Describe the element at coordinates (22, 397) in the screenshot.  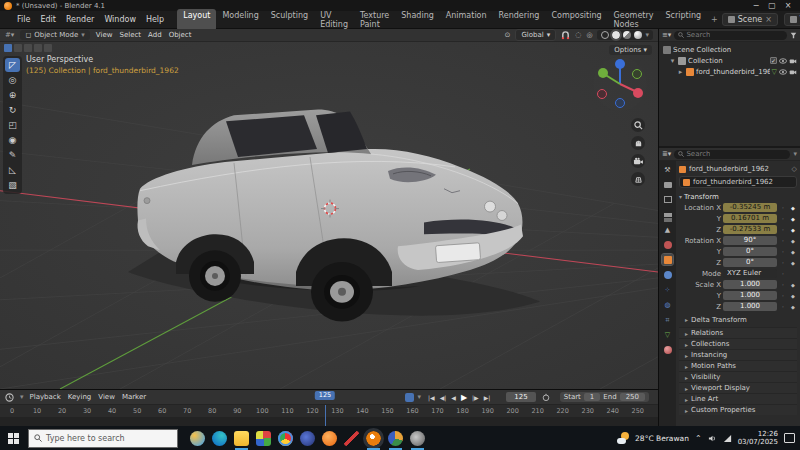
I see `chevron-down-icon: ▾` at that location.